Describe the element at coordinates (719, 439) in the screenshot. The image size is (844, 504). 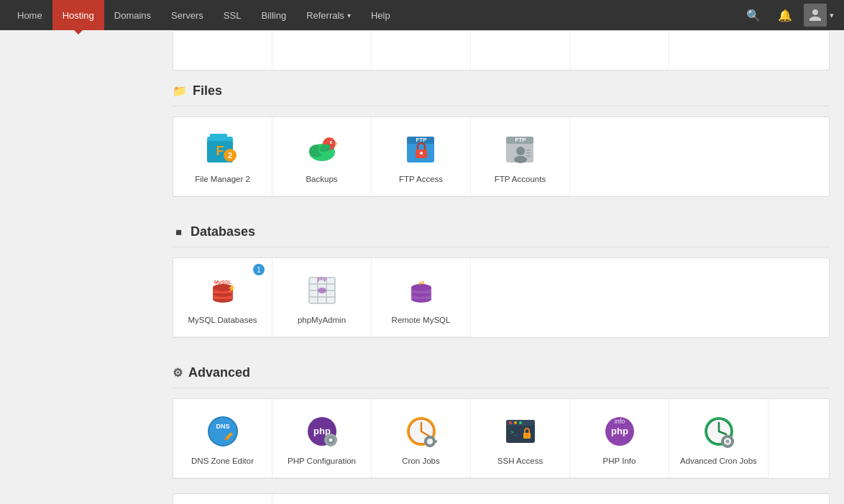
I see `tile-advanced-cron-jobs: Advanced Cron Jobs` at that location.